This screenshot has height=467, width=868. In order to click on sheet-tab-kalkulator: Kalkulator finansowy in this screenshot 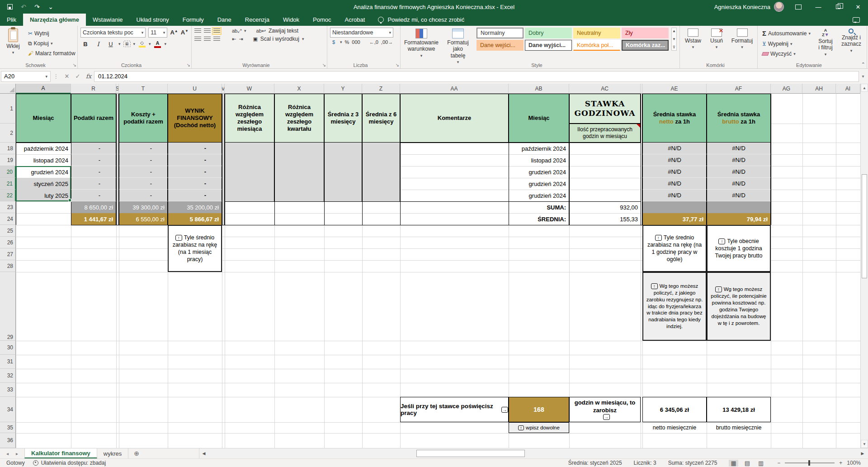, I will do `click(61, 453)`.